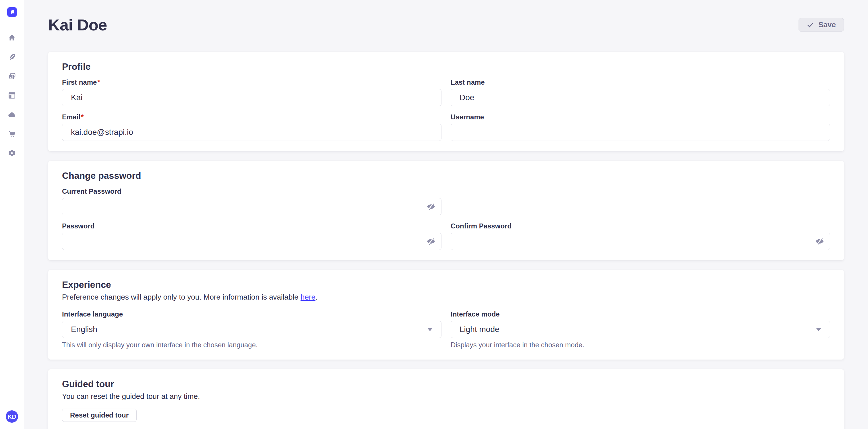 The image size is (868, 429). What do you see at coordinates (12, 214) in the screenshot?
I see `sidebar-nav` at bounding box center [12, 214].